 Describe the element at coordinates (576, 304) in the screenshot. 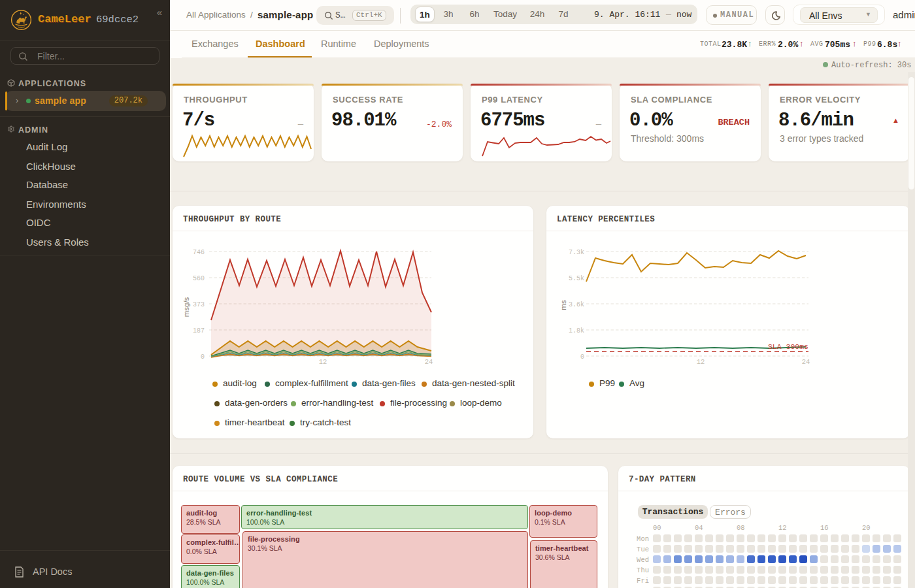

I see `svg-text: 3.6k` at that location.